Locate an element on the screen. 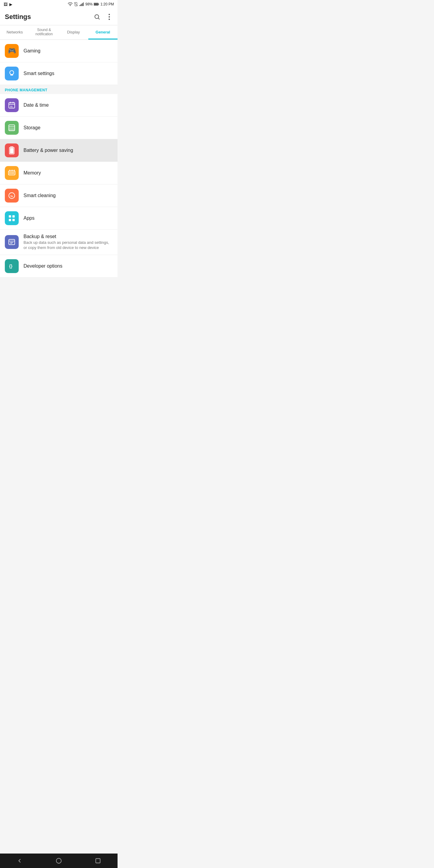 Image resolution: width=434 pixels, height=868 pixels. wifi-icon is located at coordinates (70, 4).